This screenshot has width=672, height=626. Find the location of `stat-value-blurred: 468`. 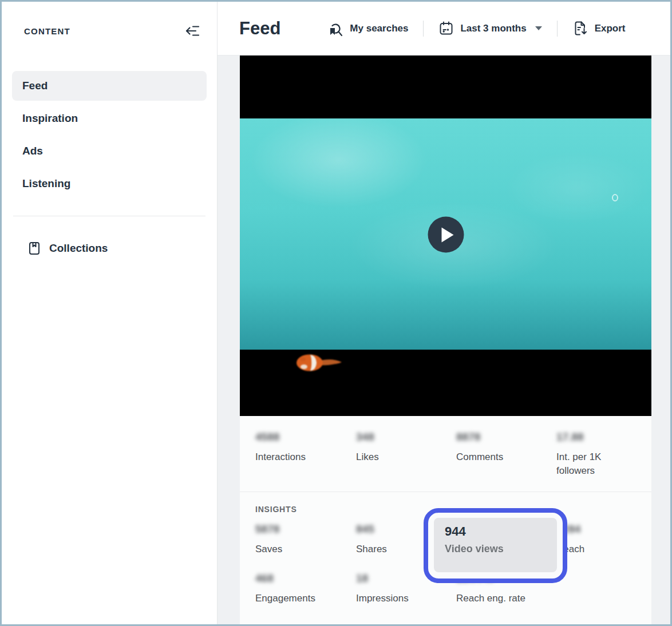

stat-value-blurred: 468 is located at coordinates (264, 579).